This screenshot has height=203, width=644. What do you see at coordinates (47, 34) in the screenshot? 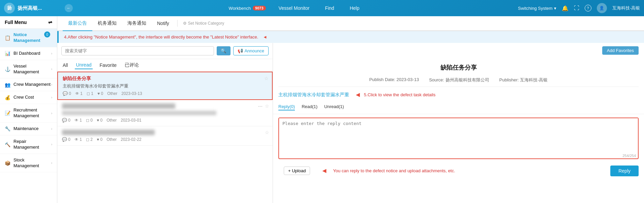
I see `notice-badge: 0` at bounding box center [47, 34].